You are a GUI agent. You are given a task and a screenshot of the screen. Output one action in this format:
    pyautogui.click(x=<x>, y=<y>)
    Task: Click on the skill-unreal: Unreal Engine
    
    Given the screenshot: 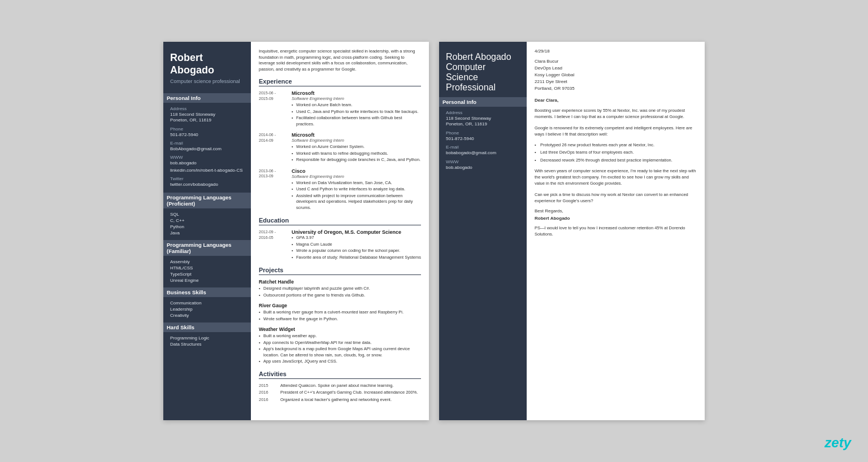 What is the action you would take?
    pyautogui.click(x=207, y=280)
    